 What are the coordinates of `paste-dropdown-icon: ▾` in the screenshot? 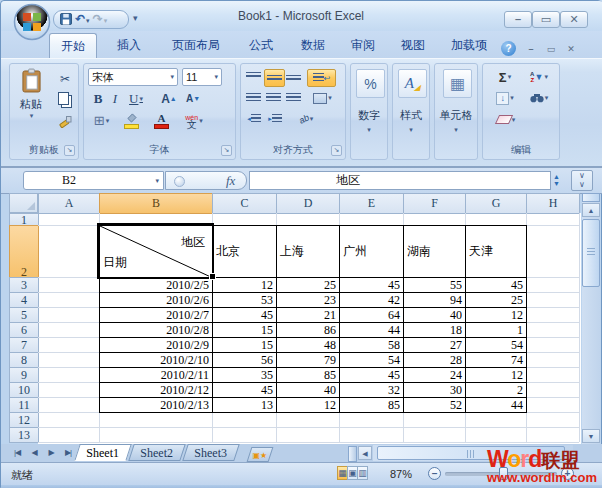 It's located at (32, 116).